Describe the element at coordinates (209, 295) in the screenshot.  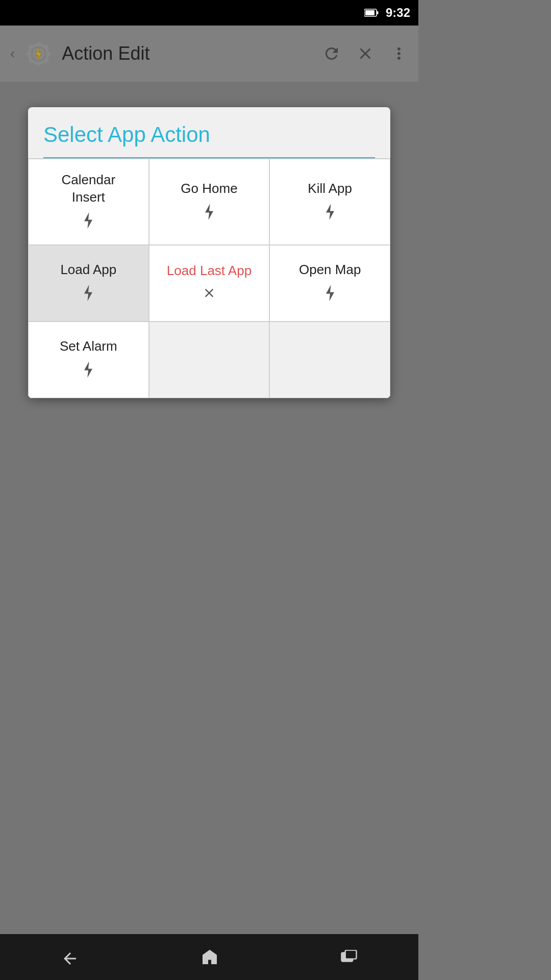
I see `x-icon-load-last-app` at that location.